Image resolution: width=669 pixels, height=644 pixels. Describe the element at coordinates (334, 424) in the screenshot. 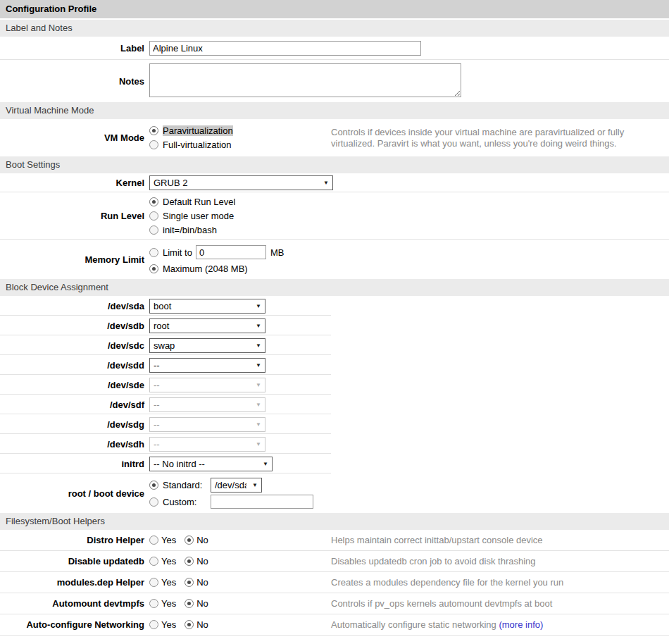

I see `block-device-row-sdg: /dev/sdg --` at that location.